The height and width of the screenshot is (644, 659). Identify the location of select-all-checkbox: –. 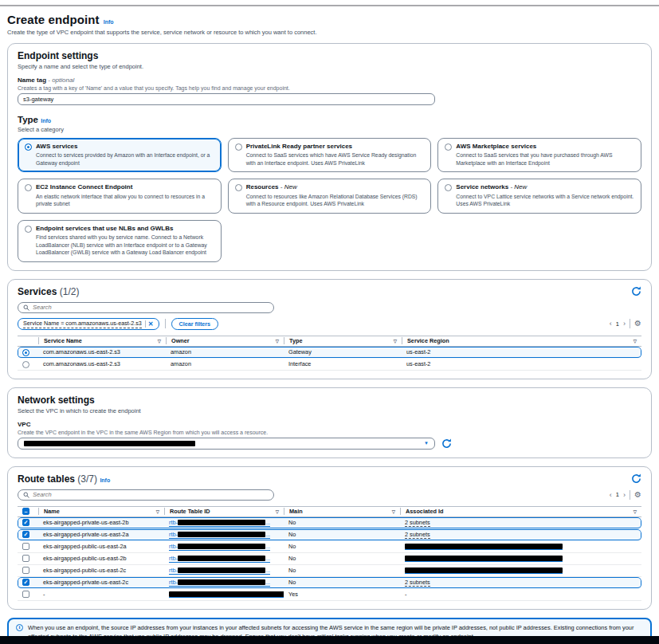
(25, 512).